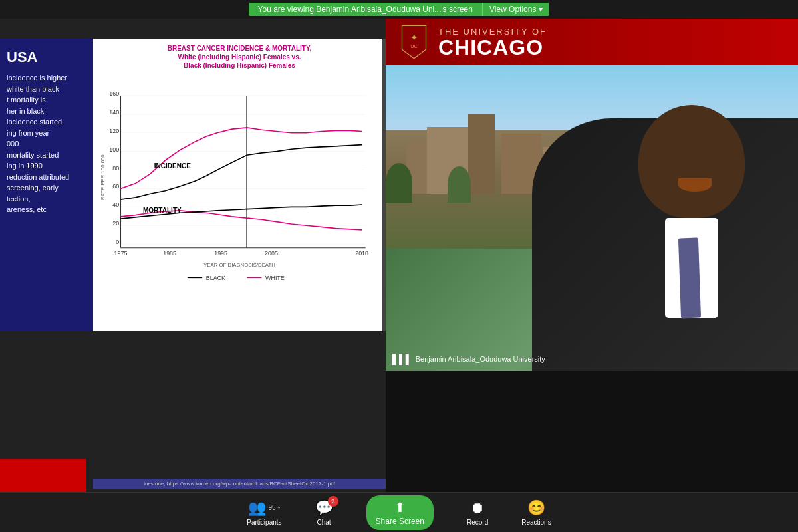 The image size is (798, 532). Describe the element at coordinates (492, 47) in the screenshot. I see `chicago-label: CHICAGO` at that location.